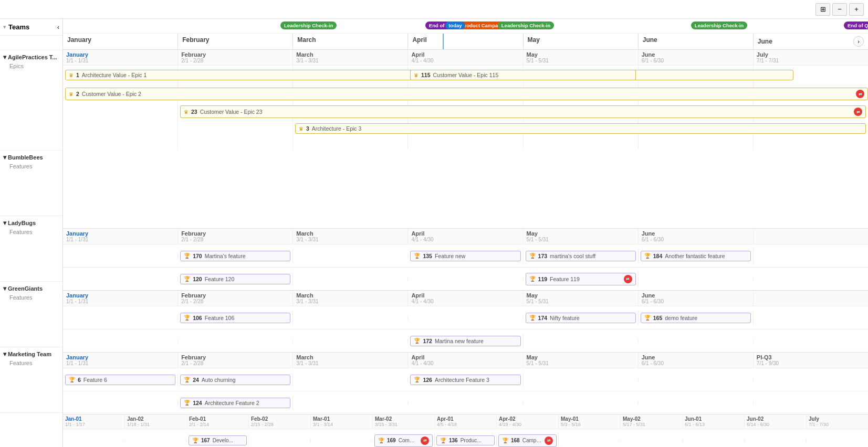 The height and width of the screenshot is (447, 868). Describe the element at coordinates (301, 129) in the screenshot. I see `crown-icon-3: ♛` at that location.